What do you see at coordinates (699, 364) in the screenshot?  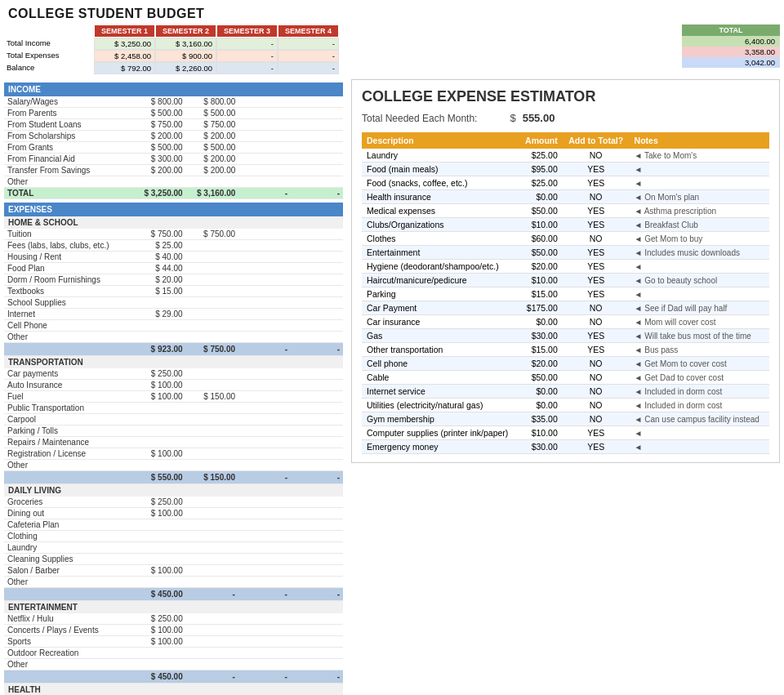 I see `est-note: ◄ Get Mom to cover cost` at bounding box center [699, 364].